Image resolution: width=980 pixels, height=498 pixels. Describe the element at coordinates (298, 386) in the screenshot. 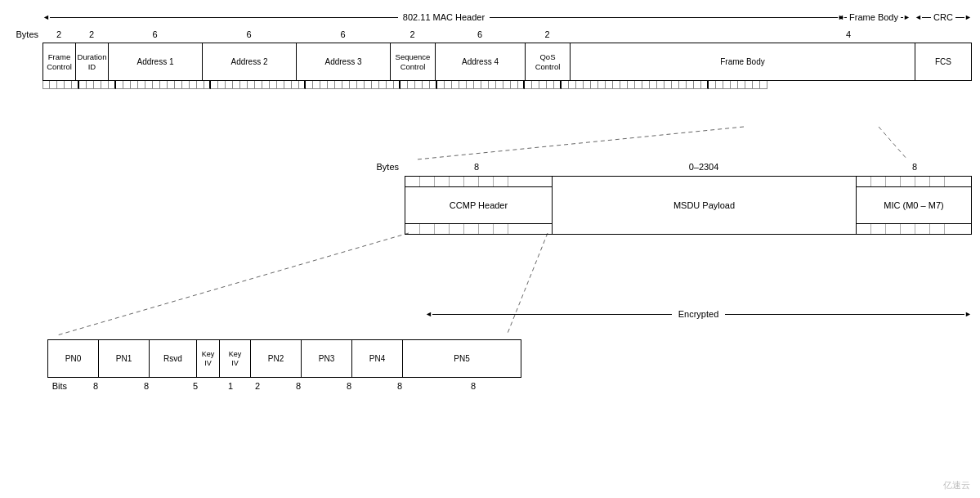

I see `bit-count-pn2: 8` at that location.